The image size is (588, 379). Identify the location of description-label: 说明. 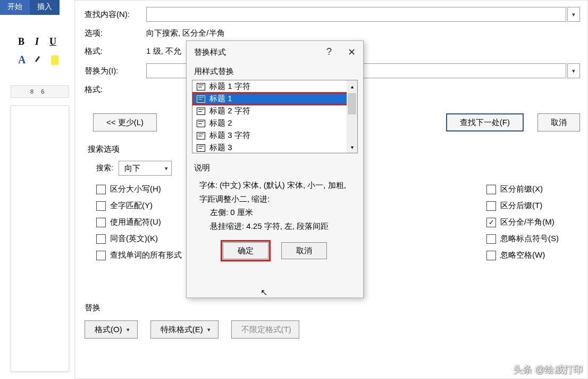
(275, 165).